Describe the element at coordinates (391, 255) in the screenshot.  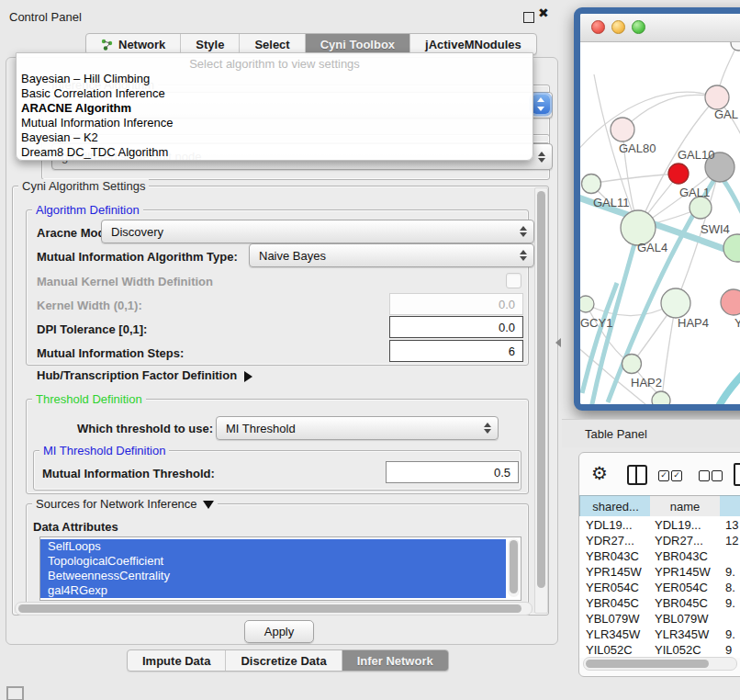
I see `mi-algorithm-type-combo: Naive Bayes` at that location.